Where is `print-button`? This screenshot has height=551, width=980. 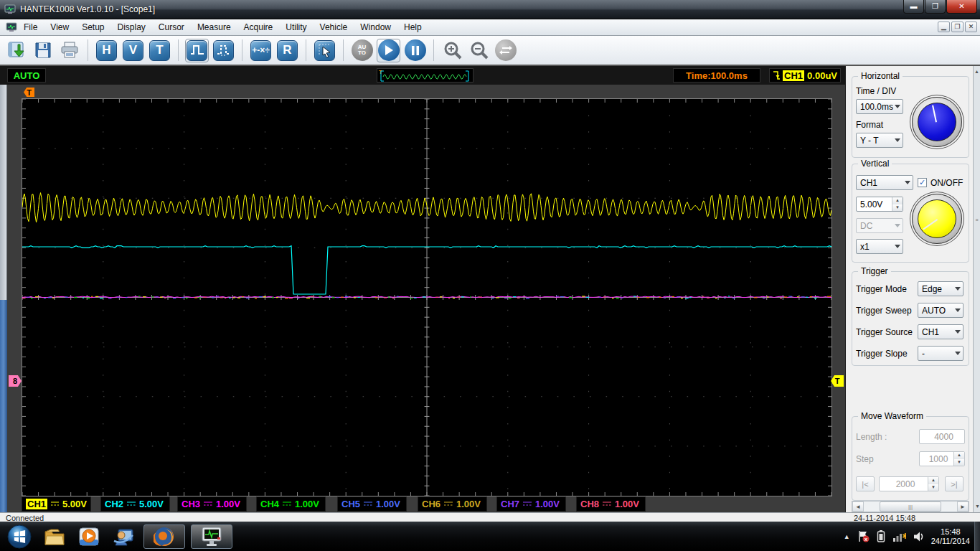 print-button is located at coordinates (69, 50).